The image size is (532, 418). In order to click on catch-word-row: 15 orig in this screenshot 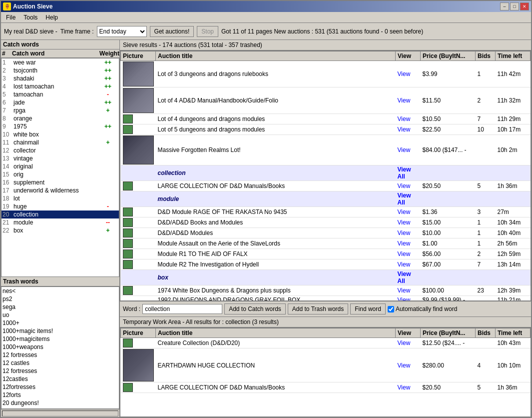, I will do `click(60, 174)`.